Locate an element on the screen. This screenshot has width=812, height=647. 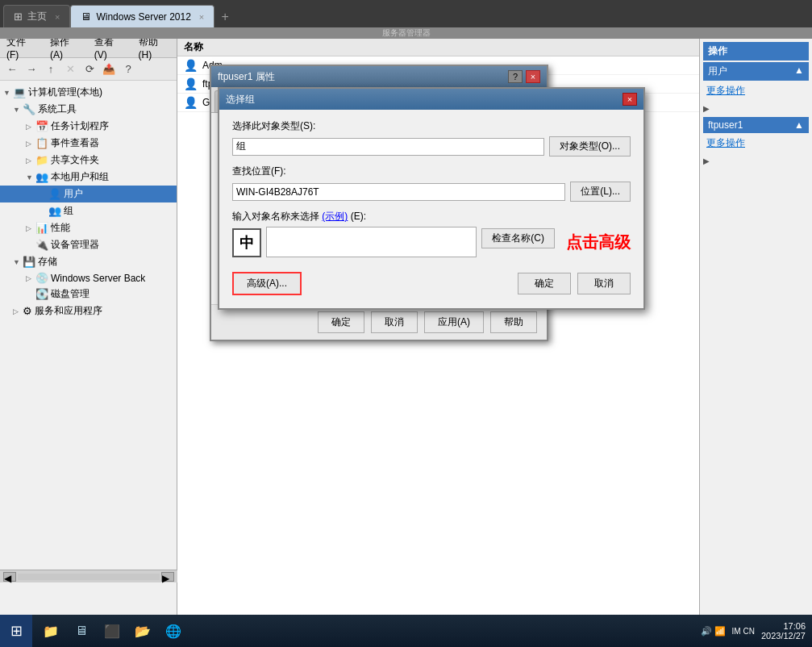
advanced-button: 高级(A)... is located at coordinates (267, 284).